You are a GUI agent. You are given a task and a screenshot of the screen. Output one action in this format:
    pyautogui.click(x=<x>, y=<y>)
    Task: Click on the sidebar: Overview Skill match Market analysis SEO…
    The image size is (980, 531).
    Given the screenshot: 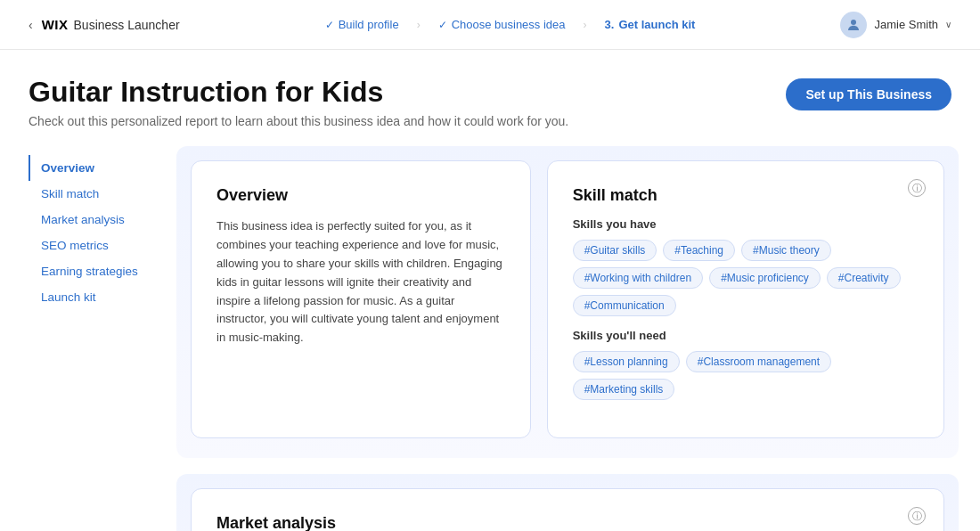 What is the action you would take?
    pyautogui.click(x=95, y=339)
    